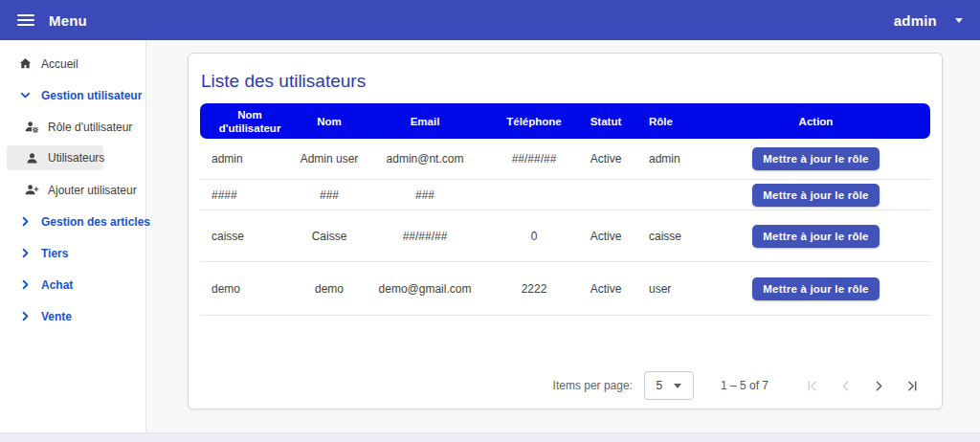 This screenshot has width=980, height=442. Describe the element at coordinates (812, 386) in the screenshot. I see `first-page-button` at that location.